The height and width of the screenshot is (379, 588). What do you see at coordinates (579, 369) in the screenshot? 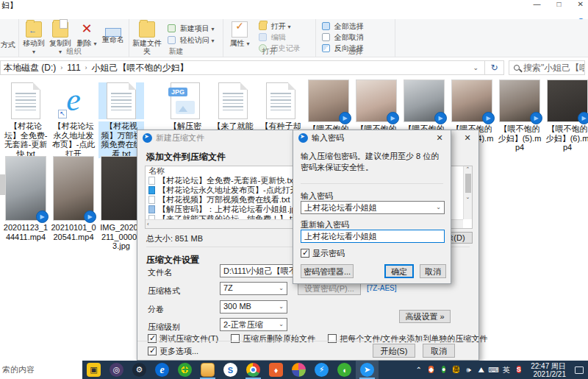
I see `action-center-button` at bounding box center [579, 369].